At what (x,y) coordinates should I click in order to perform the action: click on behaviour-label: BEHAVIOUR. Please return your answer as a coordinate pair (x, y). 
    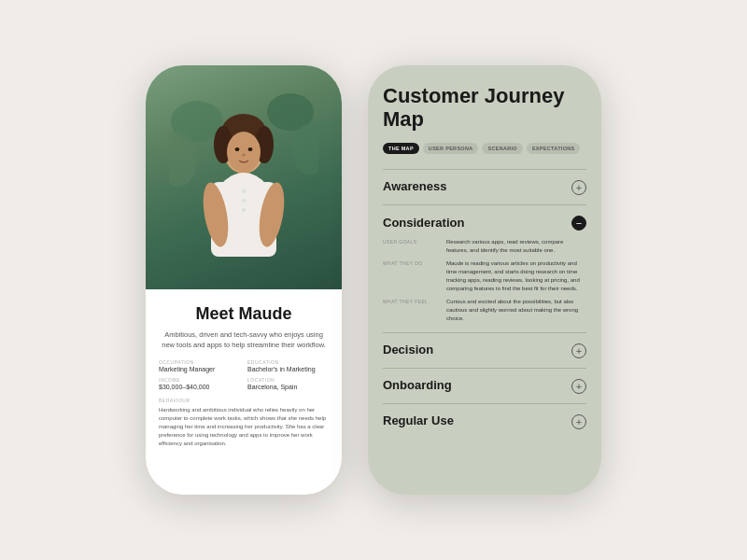
    Looking at the image, I should click on (244, 400).